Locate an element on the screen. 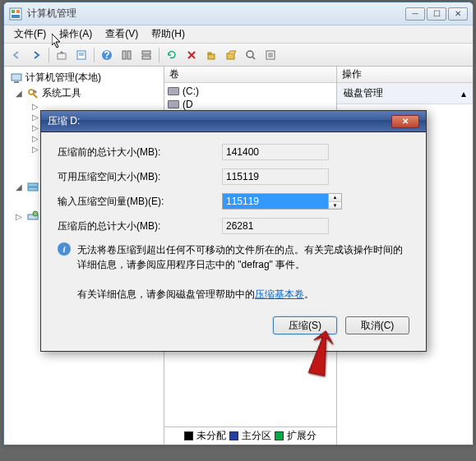 This screenshot has width=476, height=461. view2-button is located at coordinates (146, 55).